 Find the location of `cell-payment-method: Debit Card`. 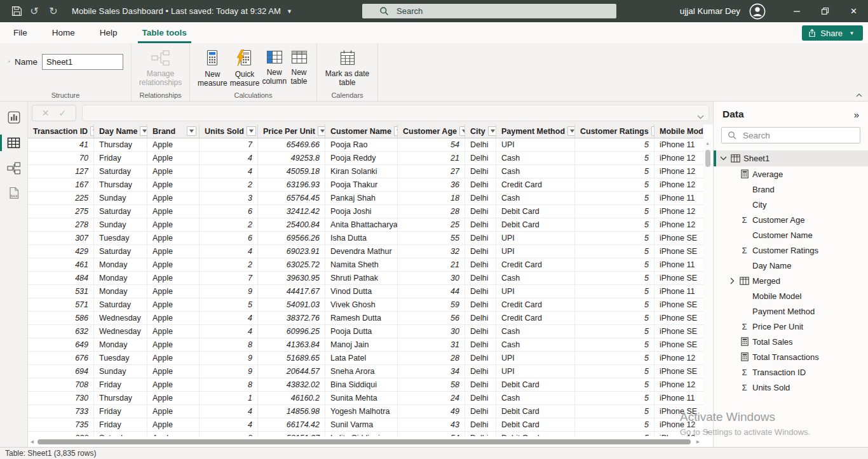

cell-payment-method: Debit Card is located at coordinates (536, 212).